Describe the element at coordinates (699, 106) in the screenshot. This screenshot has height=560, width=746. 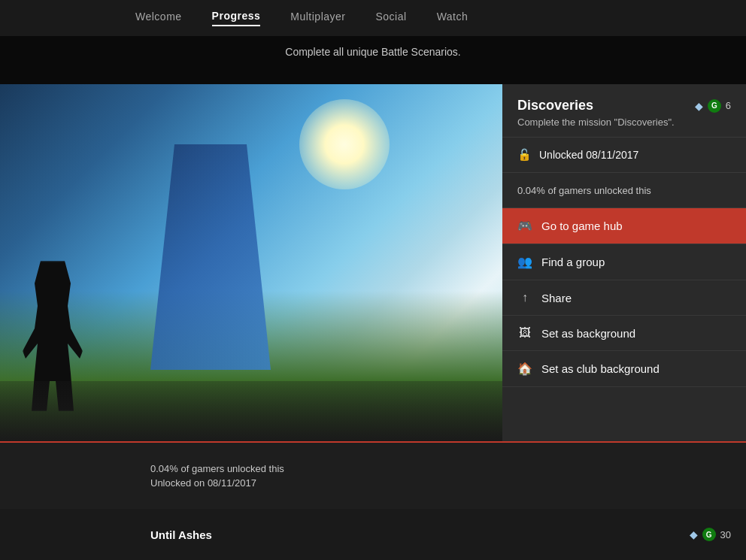
I see `diamond-icon: ◆` at that location.